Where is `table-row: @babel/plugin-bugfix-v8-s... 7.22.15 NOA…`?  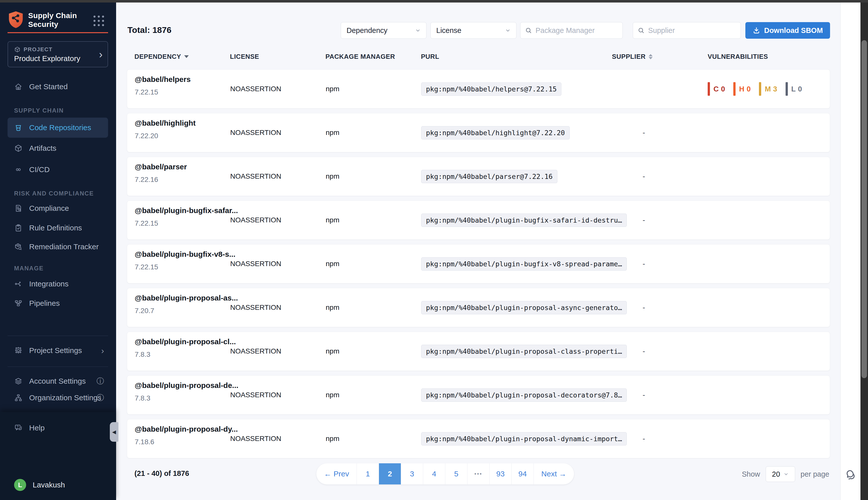
table-row: @babel/plugin-bugfix-v8-s... 7.22.15 NOA… is located at coordinates (479, 264).